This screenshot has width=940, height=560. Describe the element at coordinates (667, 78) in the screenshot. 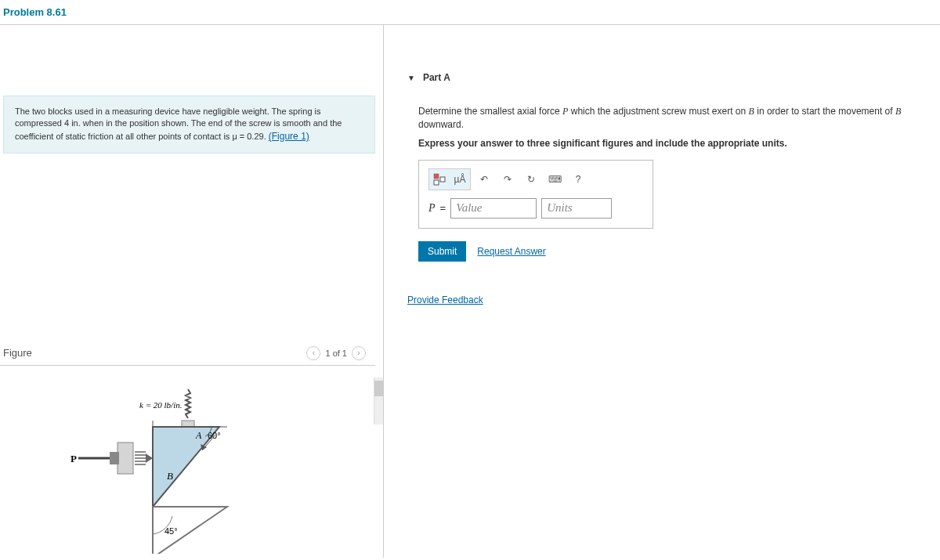

I see `part-header: ▼ Part A` at that location.